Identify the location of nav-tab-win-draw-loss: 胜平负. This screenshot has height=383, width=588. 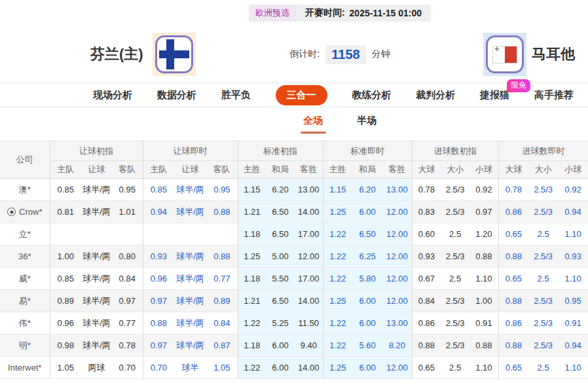
(236, 96).